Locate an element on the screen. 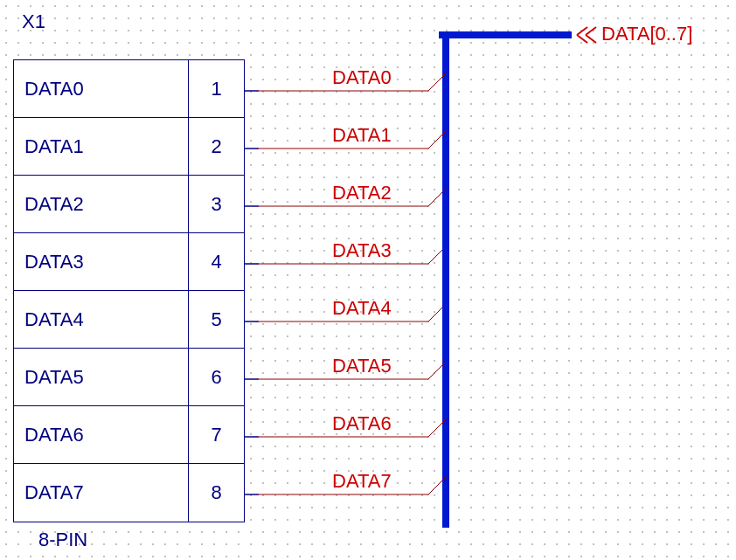 The width and height of the screenshot is (736, 560). pin-name: DATA5 is located at coordinates (101, 377).